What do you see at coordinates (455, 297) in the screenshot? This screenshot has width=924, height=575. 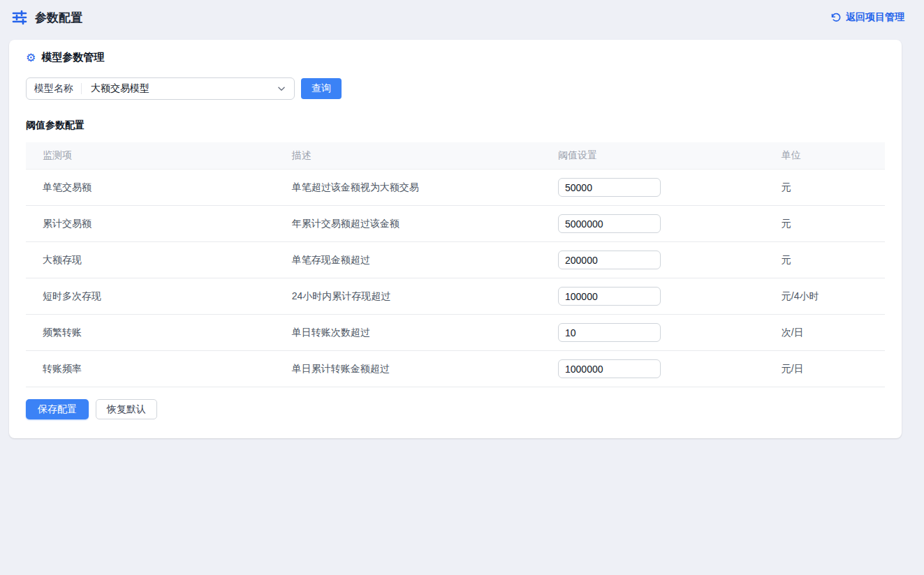 I see `table-row: 短时多次存现 24小时内累计存现超过 元/4小时` at bounding box center [455, 297].